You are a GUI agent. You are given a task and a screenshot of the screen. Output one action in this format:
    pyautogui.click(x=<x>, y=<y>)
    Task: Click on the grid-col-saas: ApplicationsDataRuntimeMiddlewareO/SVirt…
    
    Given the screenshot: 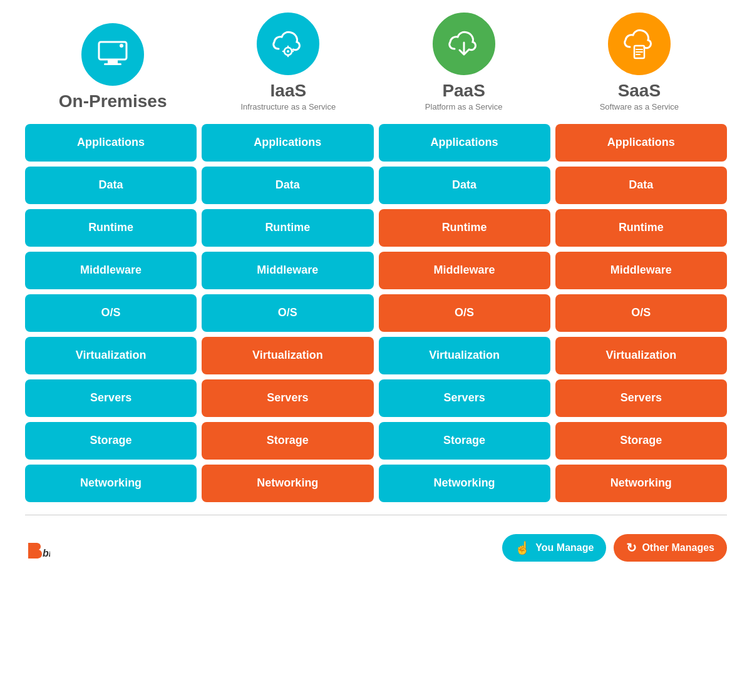 What is the action you would take?
    pyautogui.click(x=641, y=313)
    